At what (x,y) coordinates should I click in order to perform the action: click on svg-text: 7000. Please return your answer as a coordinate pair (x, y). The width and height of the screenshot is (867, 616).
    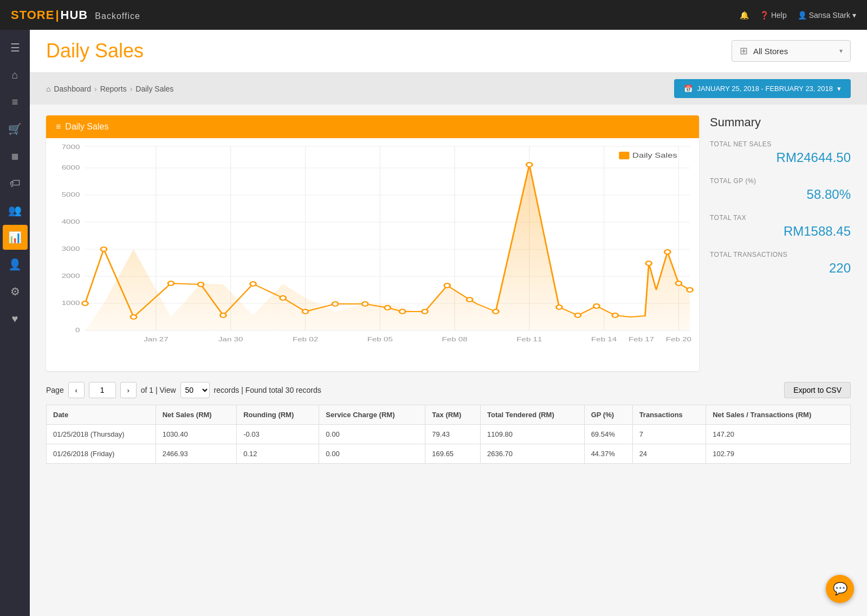
    Looking at the image, I should click on (71, 147).